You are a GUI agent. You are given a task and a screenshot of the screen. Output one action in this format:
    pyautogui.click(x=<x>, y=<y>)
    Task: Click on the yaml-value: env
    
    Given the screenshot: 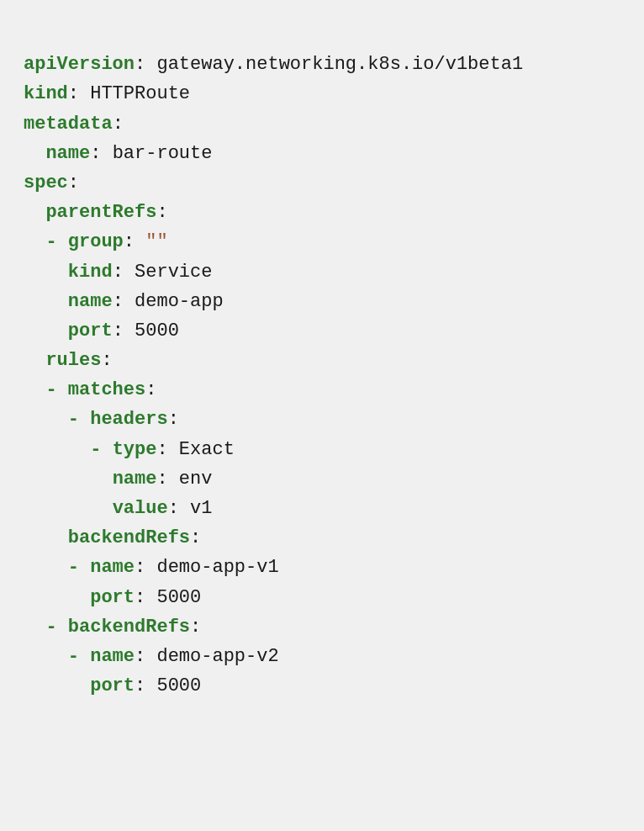 What is the action you would take?
    pyautogui.click(x=196, y=479)
    